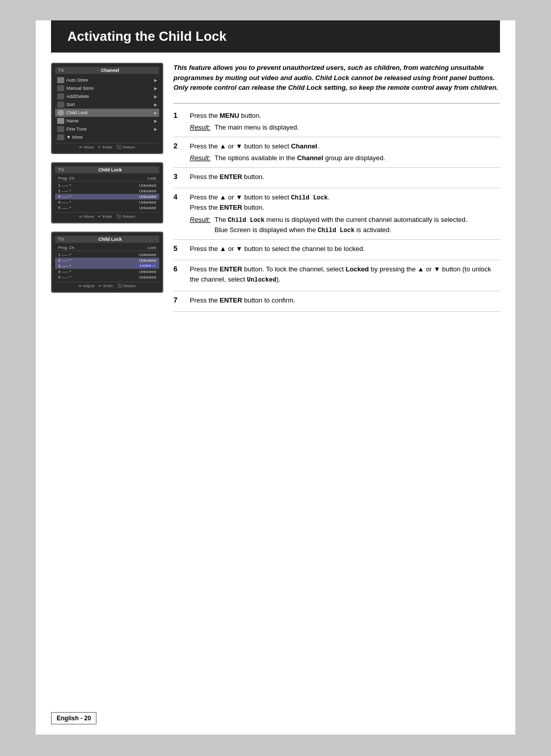  Describe the element at coordinates (337, 103) in the screenshot. I see `divider` at that location.